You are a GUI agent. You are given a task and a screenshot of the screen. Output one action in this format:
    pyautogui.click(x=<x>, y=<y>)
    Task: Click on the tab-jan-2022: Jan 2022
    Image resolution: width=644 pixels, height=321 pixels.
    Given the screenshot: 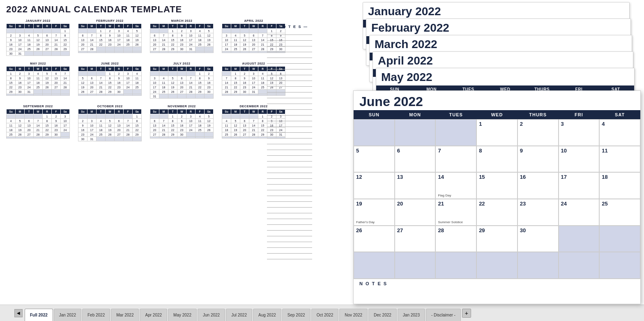 What is the action you would take?
    pyautogui.click(x=67, y=315)
    